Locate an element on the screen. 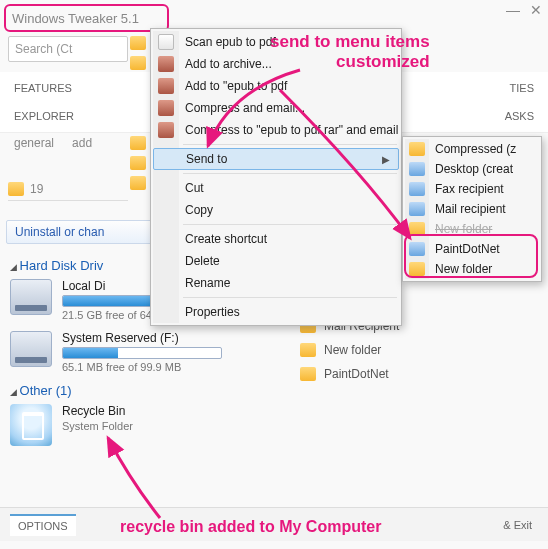 The width and height of the screenshot is (548, 549). options-button: OPTIONS is located at coordinates (43, 525).